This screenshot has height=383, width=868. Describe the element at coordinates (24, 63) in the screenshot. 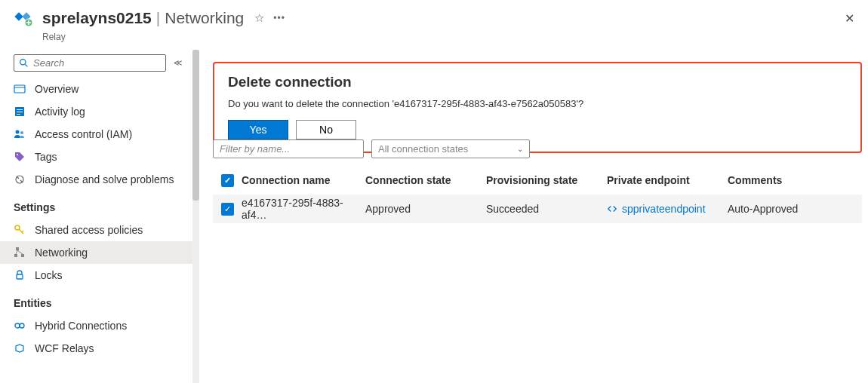

I see `search-icon` at that location.